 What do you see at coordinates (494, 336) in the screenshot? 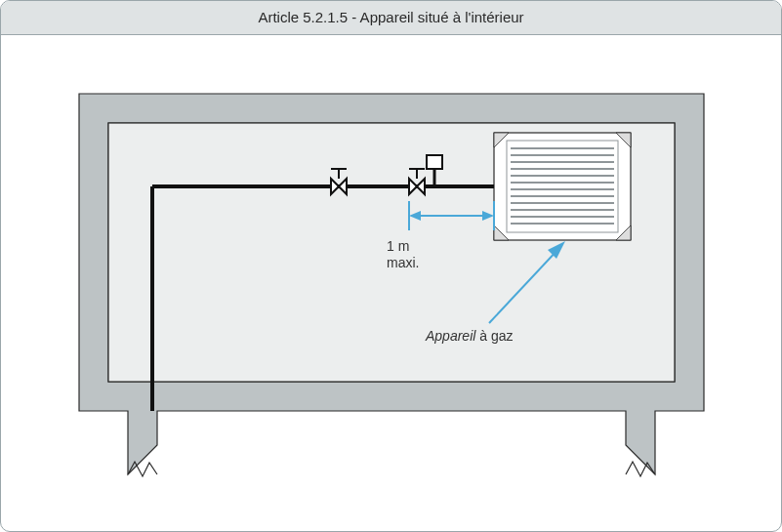
I see `appliance-label-rest: à gaz` at bounding box center [494, 336].